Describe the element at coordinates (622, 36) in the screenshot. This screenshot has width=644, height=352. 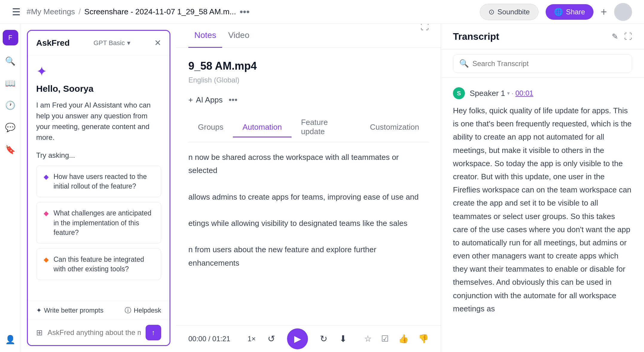
I see `transcript-header-icons: ✎ ⛶` at that location.